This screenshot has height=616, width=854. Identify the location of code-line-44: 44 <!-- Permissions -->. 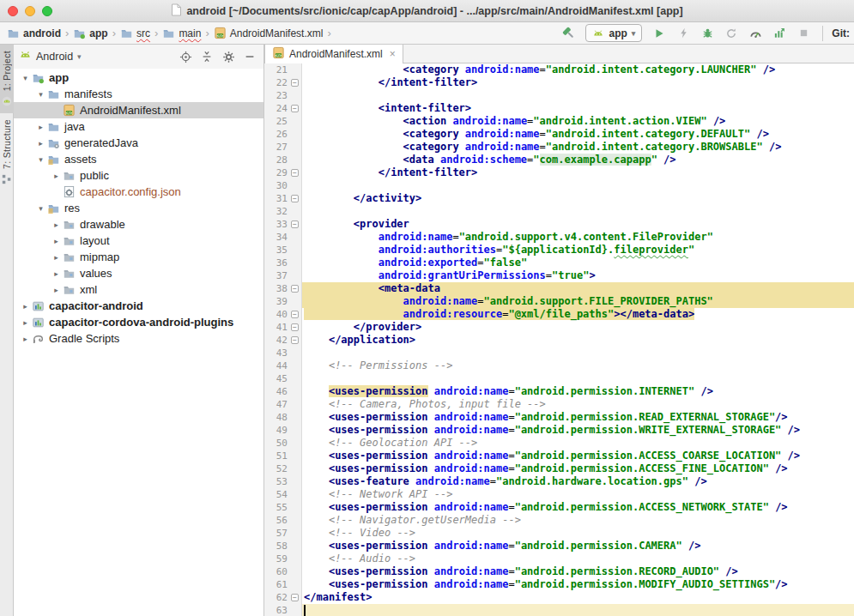
(560, 365).